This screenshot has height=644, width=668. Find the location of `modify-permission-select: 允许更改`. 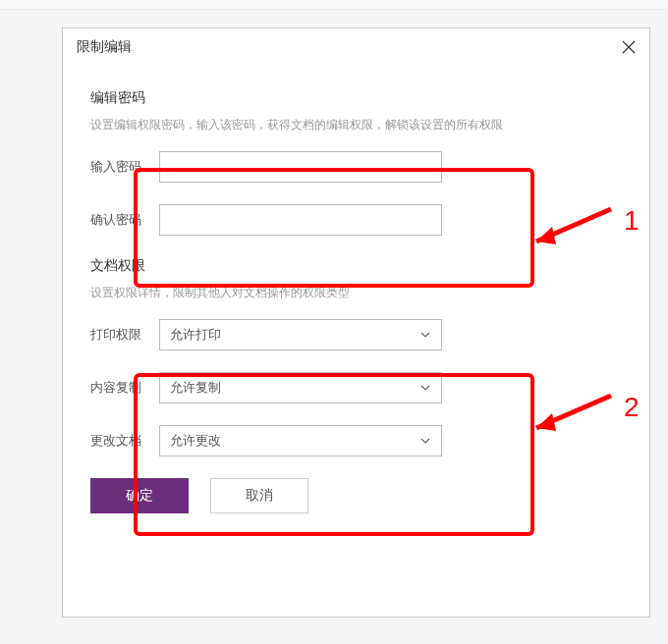

modify-permission-select: 允许更改 is located at coordinates (301, 441).